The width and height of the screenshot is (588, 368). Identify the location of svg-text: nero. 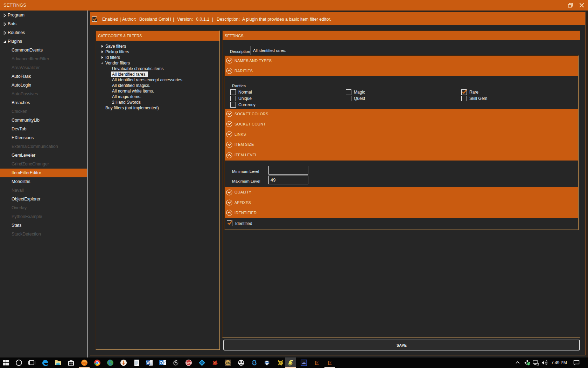
(189, 363).